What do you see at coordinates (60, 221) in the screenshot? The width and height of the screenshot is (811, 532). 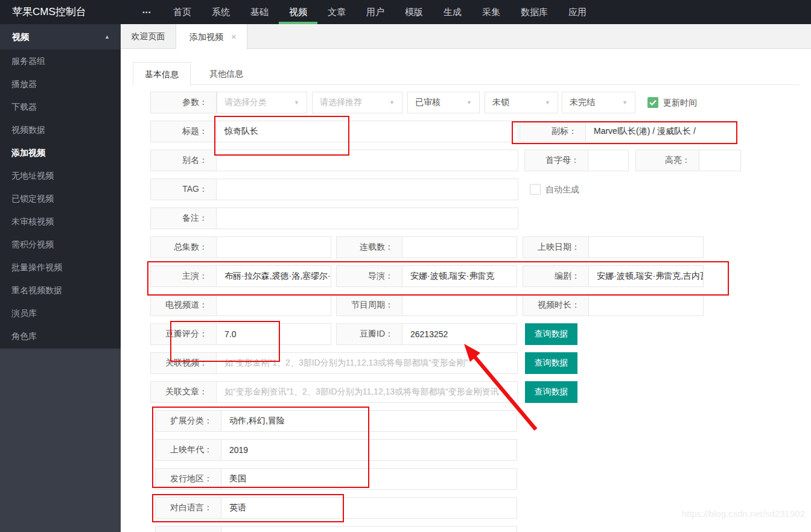 I see `sidebar-item-unaudited-video: 未审核视频` at bounding box center [60, 221].